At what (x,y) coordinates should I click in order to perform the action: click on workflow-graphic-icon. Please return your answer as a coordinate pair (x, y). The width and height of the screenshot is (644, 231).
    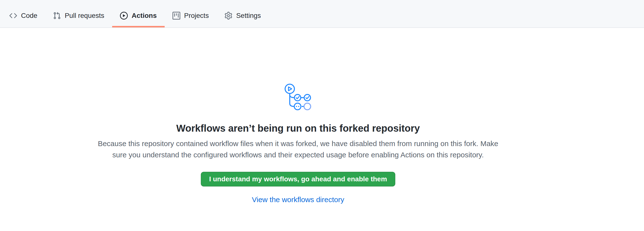
    Looking at the image, I should click on (298, 98).